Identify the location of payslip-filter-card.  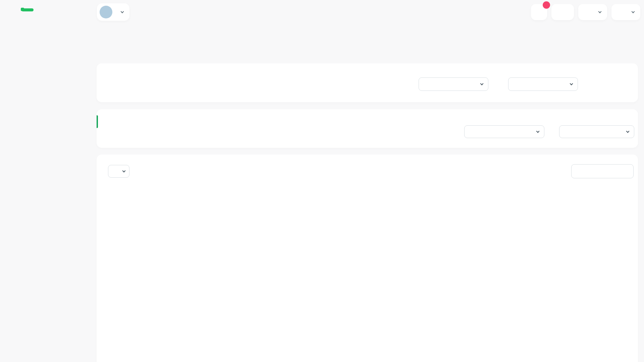
(367, 83).